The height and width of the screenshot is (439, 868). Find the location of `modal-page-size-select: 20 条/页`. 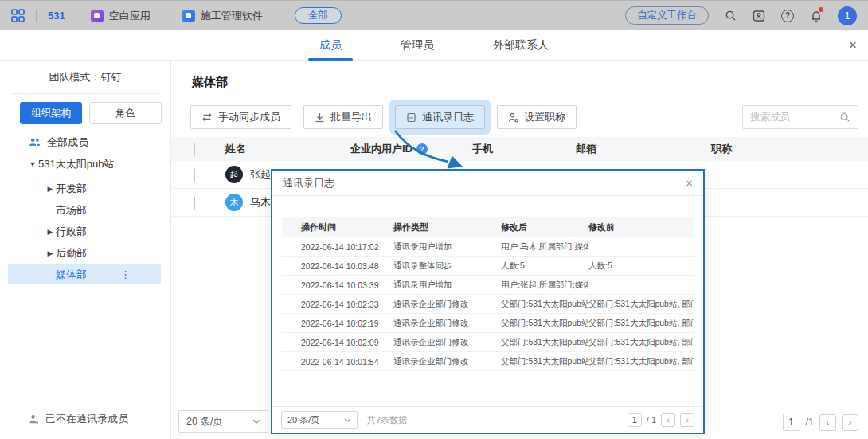

modal-page-size-select: 20 条/页 is located at coordinates (319, 420).